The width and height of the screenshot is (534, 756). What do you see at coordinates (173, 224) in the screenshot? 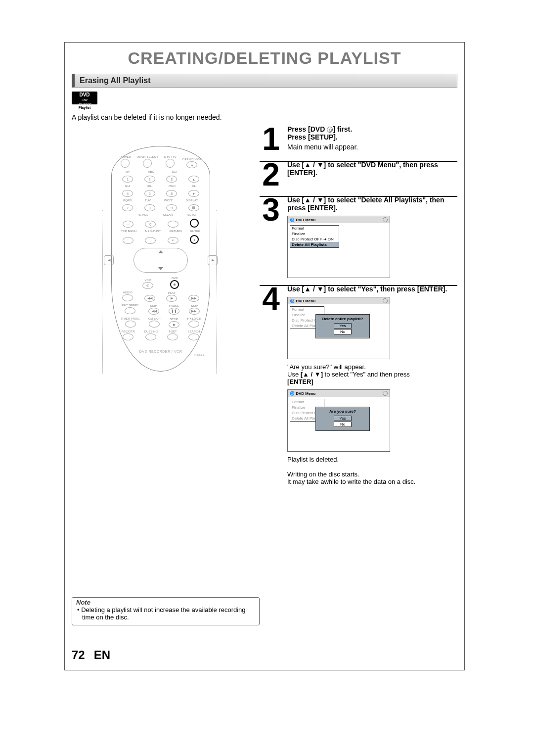
I see `clear-button` at bounding box center [173, 224].